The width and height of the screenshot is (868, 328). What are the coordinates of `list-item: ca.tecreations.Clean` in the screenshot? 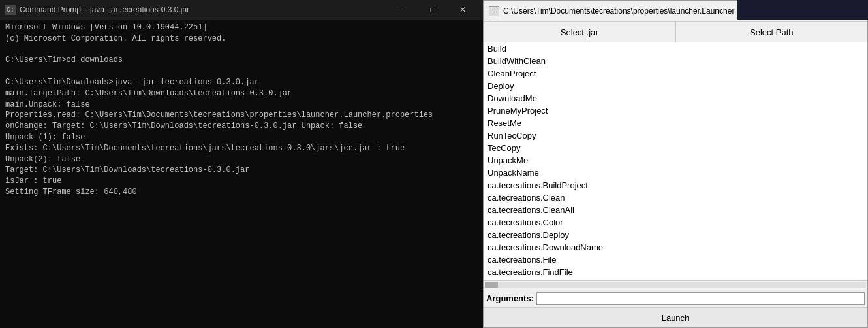 It's located at (675, 197).